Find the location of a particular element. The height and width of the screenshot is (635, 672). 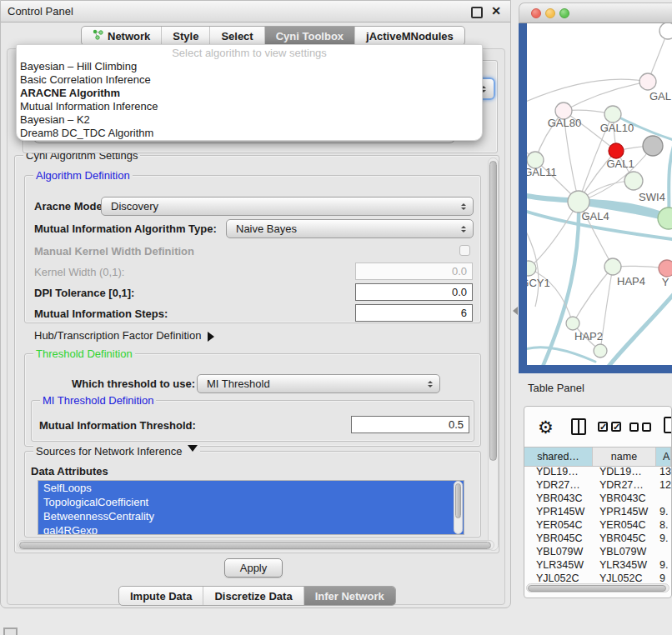

manual-kernel-width-checkbox is located at coordinates (465, 250).